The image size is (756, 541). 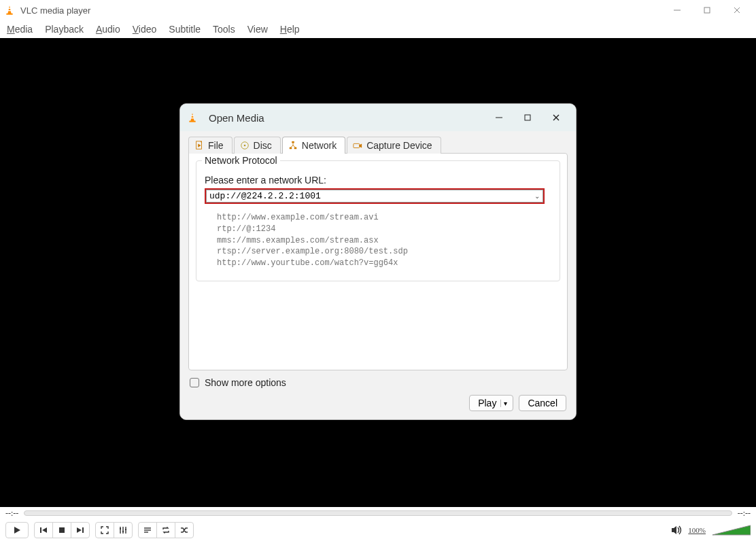 I want to click on menu-view: View, so click(x=258, y=29).